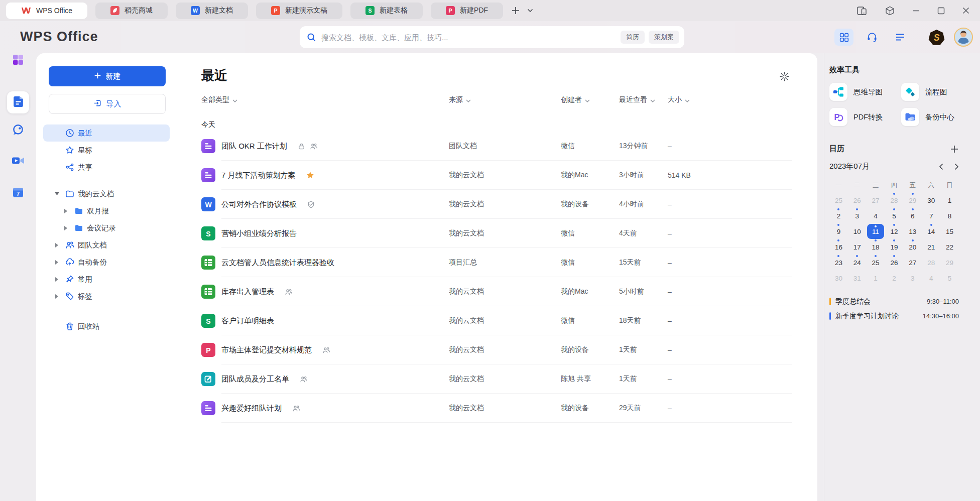 The height and width of the screenshot is (501, 980). I want to click on tool-item: 思维导图, so click(866, 92).